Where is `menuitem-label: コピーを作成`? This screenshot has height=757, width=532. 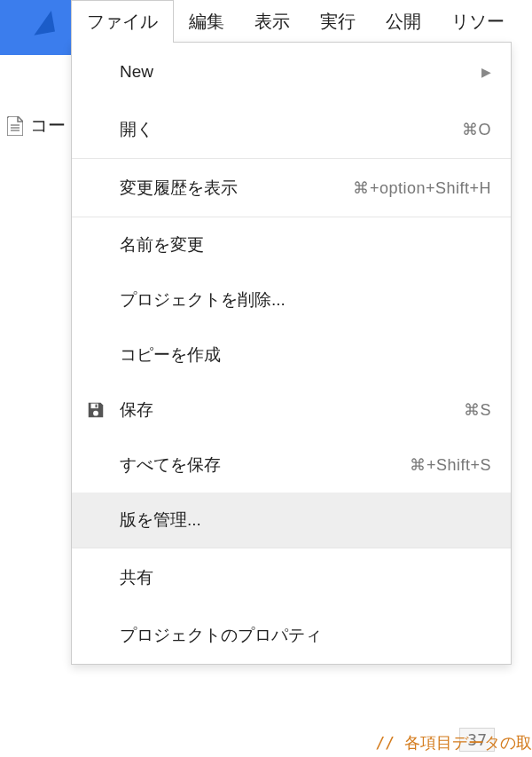 menuitem-label: コピーを作成 is located at coordinates (305, 355).